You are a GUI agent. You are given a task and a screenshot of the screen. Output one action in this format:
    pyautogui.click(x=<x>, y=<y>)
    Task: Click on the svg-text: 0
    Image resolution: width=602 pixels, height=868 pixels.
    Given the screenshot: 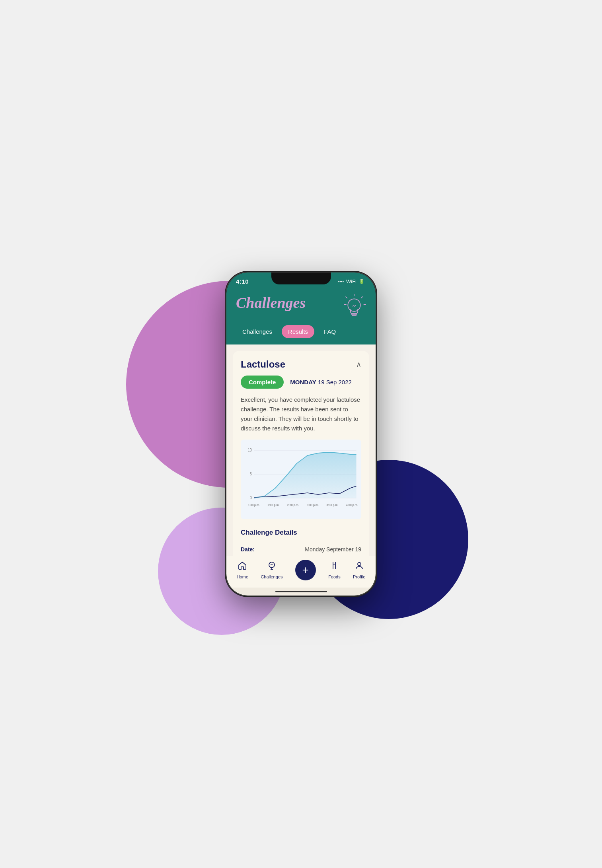 What is the action you would take?
    pyautogui.click(x=251, y=498)
    